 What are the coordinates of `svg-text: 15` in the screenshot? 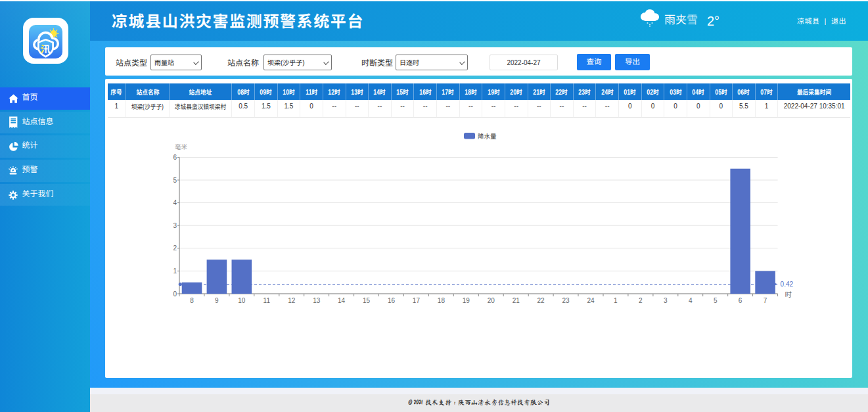 It's located at (367, 301).